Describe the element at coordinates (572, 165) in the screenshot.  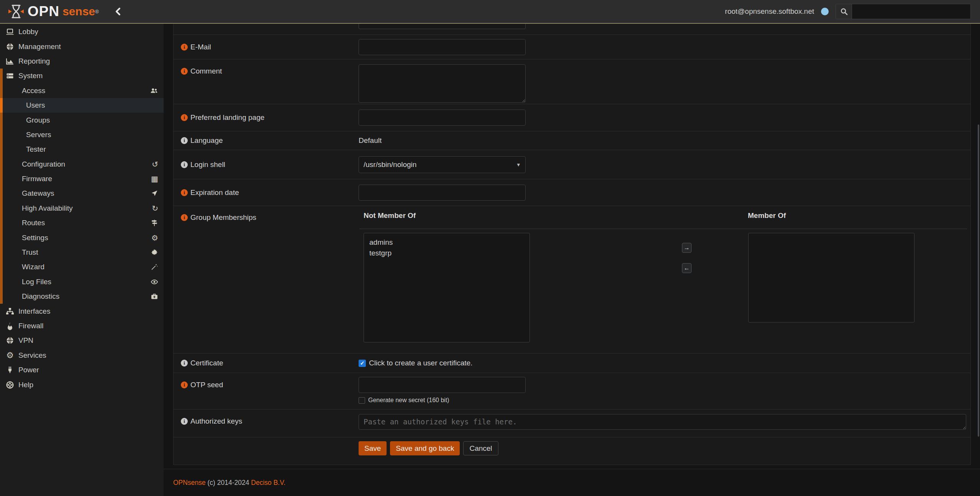
I see `form-row-login-shell: i Login shell /usr/sbin/nologin ▾` at that location.